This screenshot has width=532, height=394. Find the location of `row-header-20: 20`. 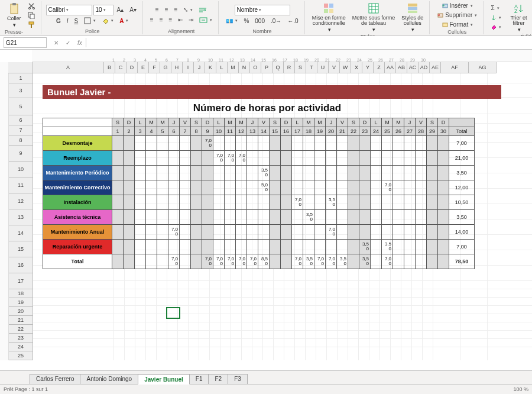

row-header-20: 20 is located at coordinates (21, 311).